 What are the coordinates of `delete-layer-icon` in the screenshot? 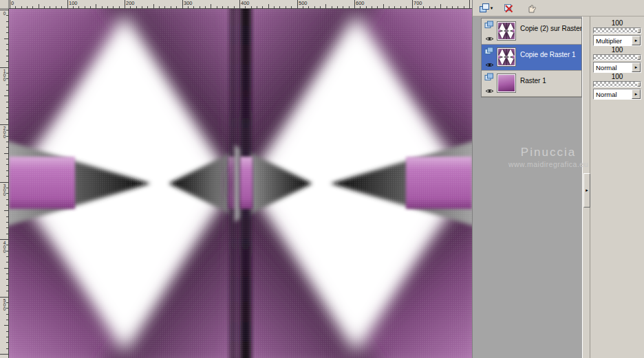 It's located at (508, 8).